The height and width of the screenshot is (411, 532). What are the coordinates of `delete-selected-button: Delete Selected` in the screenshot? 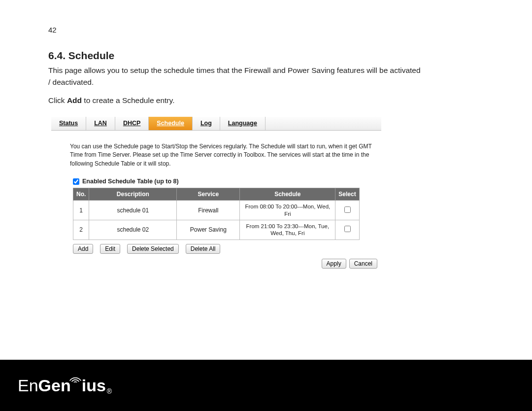 It's located at (153, 249).